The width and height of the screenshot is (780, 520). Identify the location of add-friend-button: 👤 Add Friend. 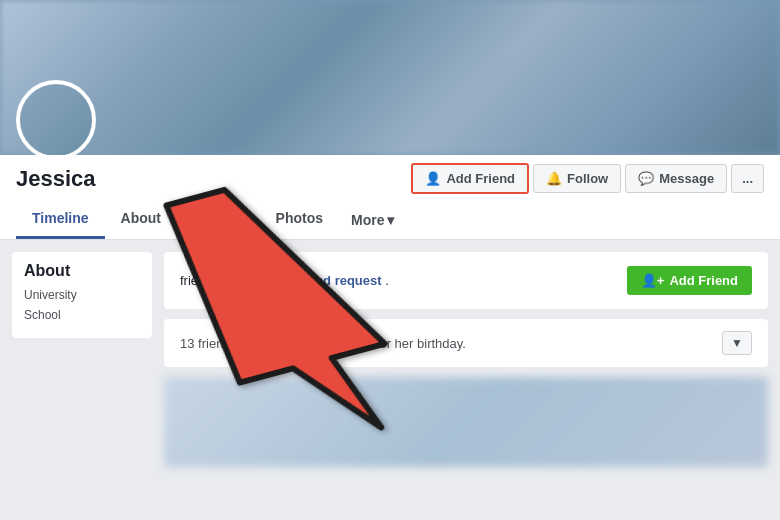
(470, 178).